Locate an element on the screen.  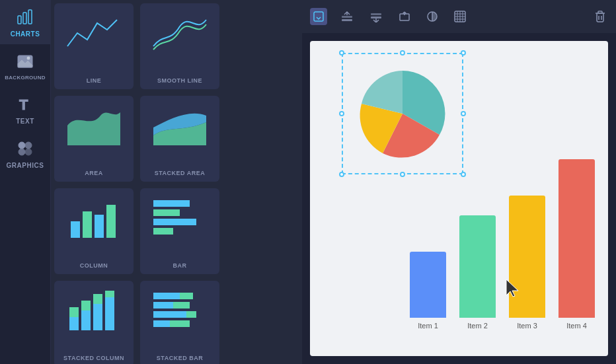
bar-chart: Item 1 Item 2 Item 3 Item 4 is located at coordinates (502, 244).